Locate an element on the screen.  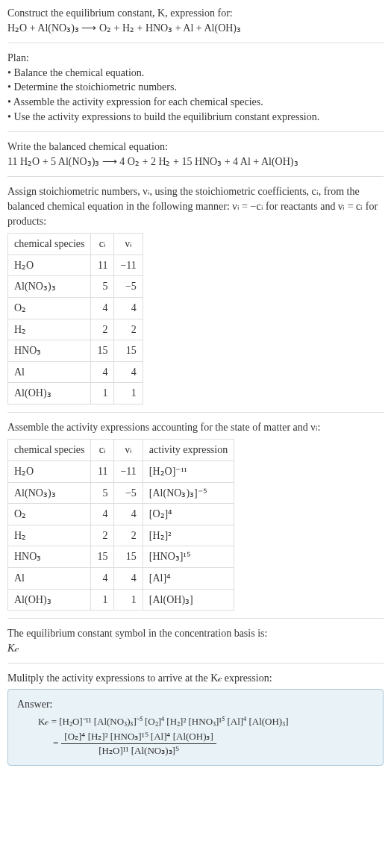
plan-heading: Plan: is located at coordinates (196, 58).